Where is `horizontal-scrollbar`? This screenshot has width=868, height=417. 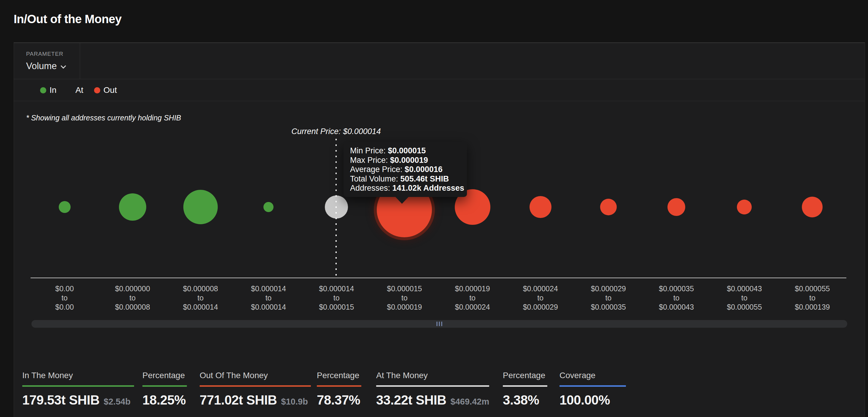 horizontal-scrollbar is located at coordinates (439, 324).